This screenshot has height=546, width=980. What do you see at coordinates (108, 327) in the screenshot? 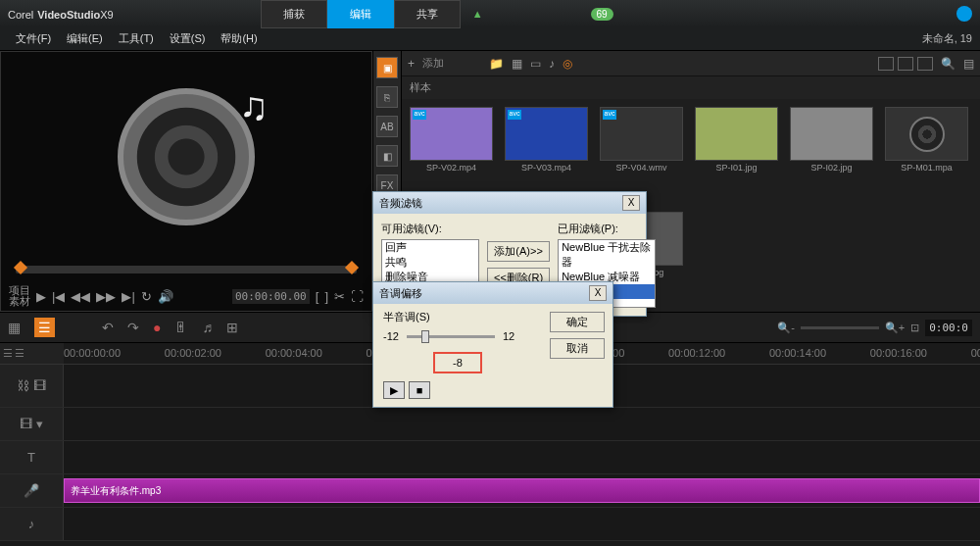
I see `undo-button: ↶` at bounding box center [108, 327].